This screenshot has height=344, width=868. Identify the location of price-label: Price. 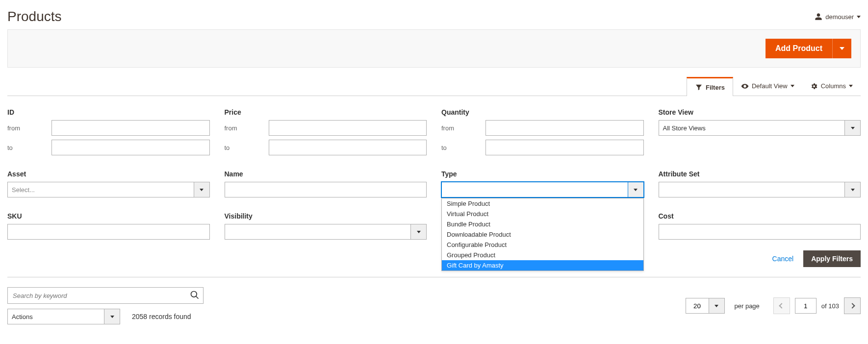
(326, 112).